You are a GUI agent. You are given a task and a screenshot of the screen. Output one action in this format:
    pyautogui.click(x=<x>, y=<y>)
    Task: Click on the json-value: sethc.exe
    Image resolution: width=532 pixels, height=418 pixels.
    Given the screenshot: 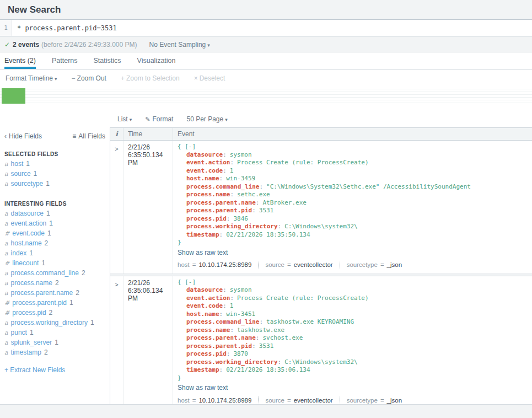 What is the action you would take?
    pyautogui.click(x=254, y=194)
    